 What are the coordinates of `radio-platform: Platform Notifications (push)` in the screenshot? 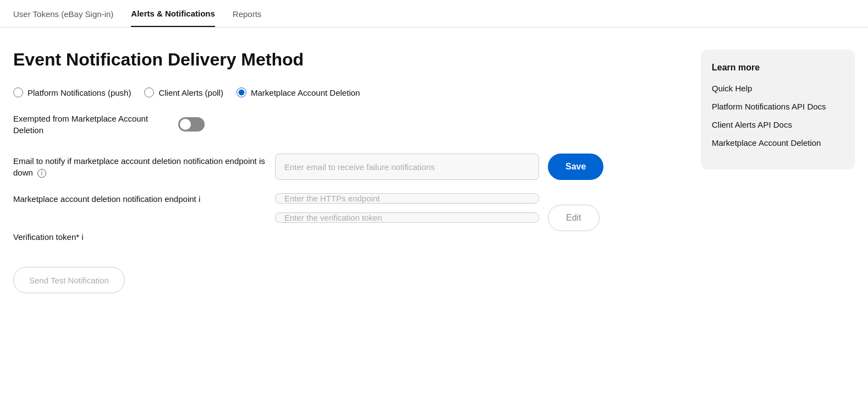 It's located at (72, 92).